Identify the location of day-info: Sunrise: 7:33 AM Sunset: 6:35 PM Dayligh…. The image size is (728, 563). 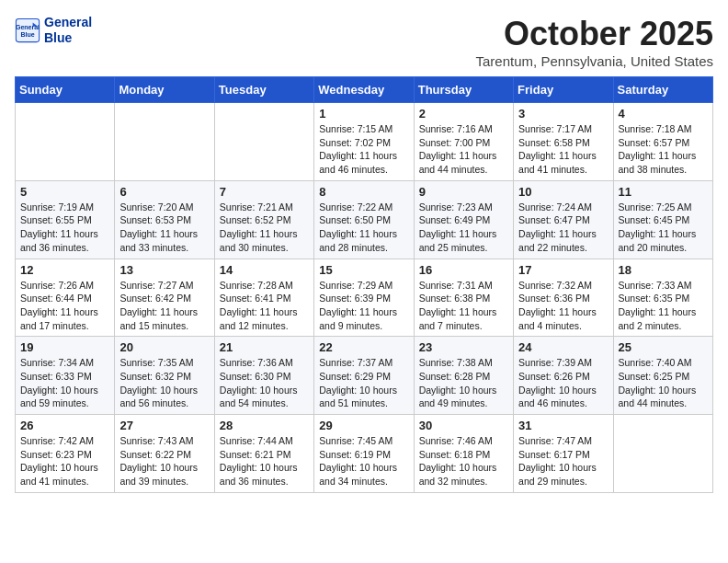
(664, 305).